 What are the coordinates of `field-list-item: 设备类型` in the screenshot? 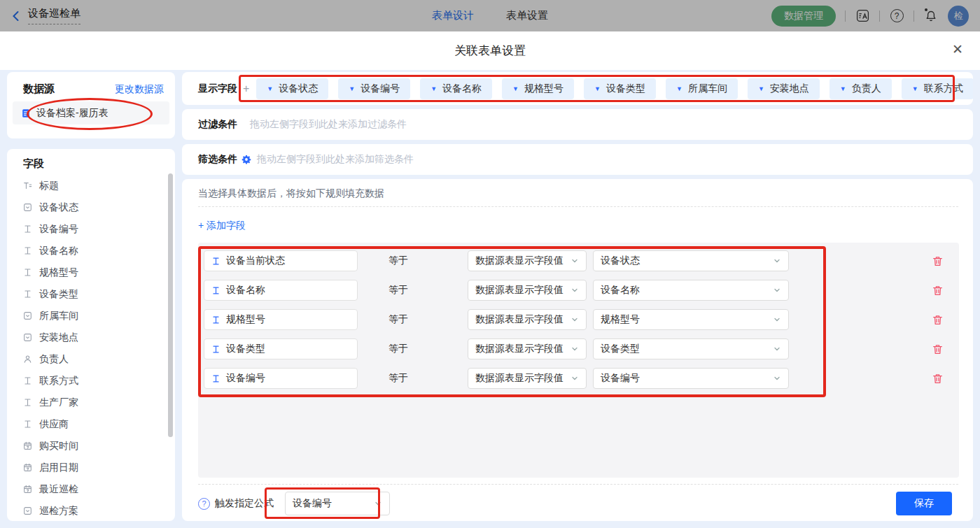 It's located at (91, 294).